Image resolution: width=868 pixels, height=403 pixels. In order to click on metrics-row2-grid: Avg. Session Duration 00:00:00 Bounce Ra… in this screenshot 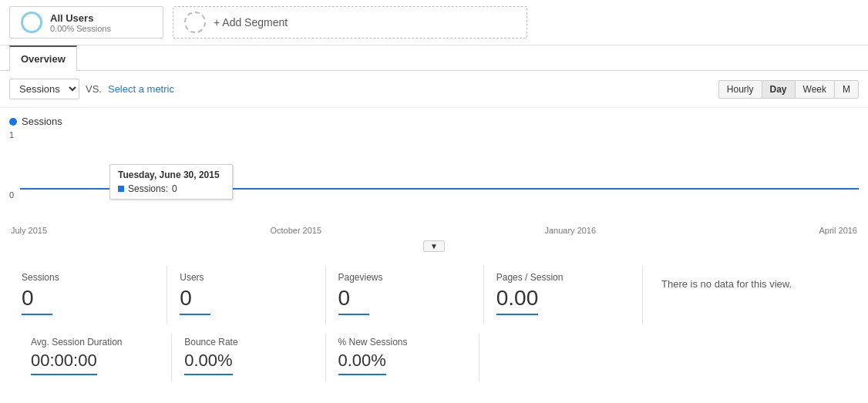, I will do `click(326, 353)`.